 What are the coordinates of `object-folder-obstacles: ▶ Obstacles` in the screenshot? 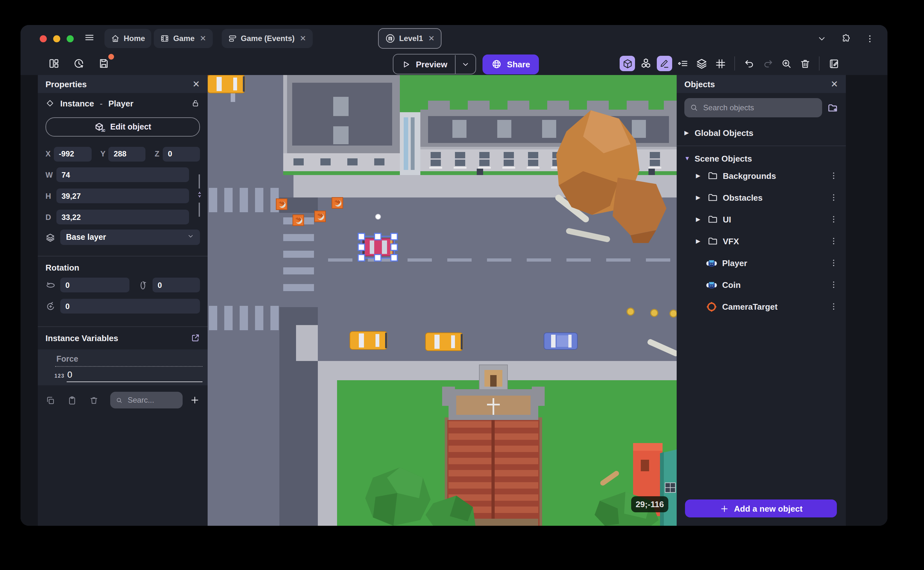 It's located at (761, 198).